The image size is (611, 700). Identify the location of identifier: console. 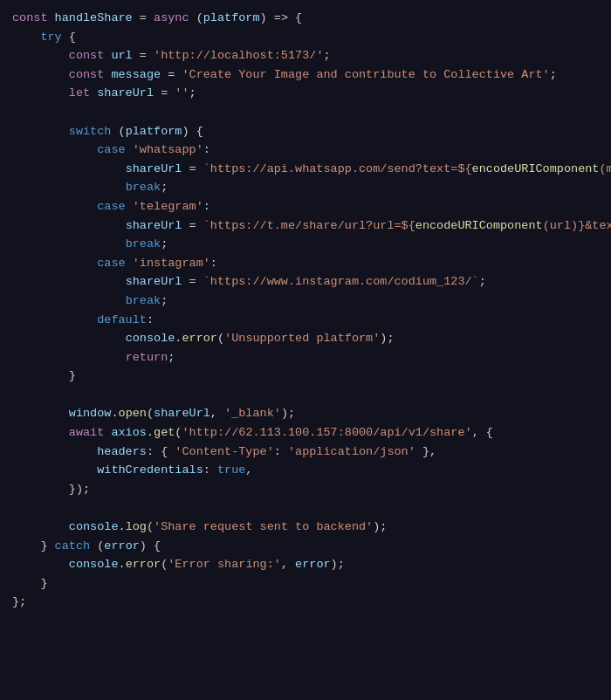
(94, 527).